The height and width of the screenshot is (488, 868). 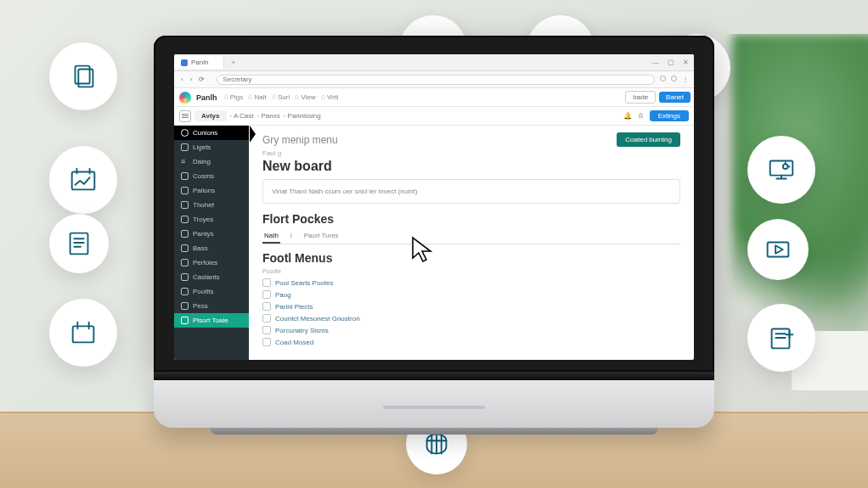 I want to click on app-brand: Panlh, so click(x=207, y=98).